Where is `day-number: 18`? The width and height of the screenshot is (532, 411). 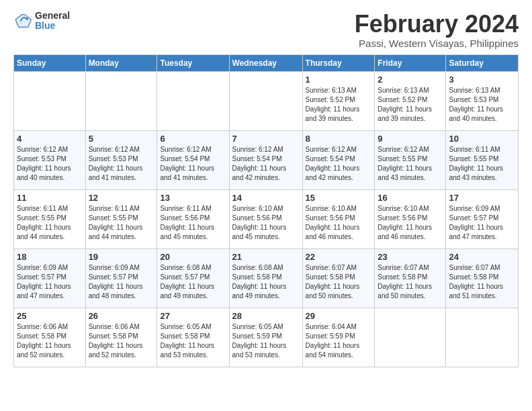 day-number: 18 is located at coordinates (50, 257).